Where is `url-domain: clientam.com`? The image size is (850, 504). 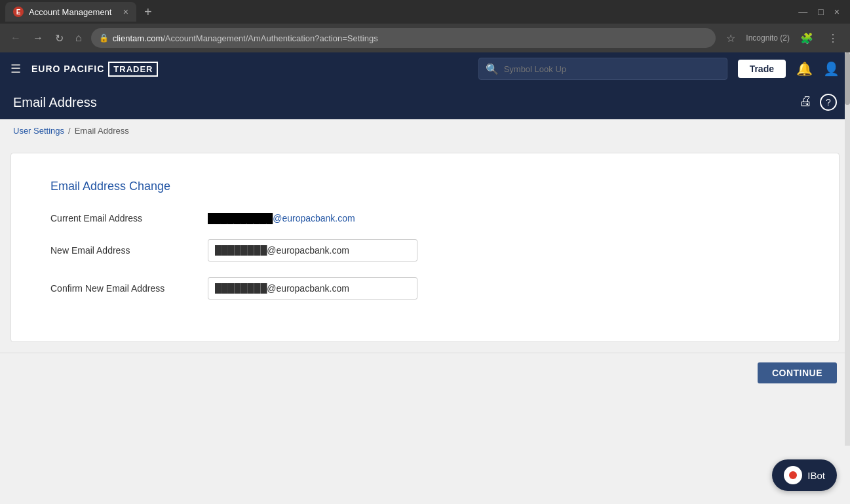 url-domain: clientam.com is located at coordinates (138, 38).